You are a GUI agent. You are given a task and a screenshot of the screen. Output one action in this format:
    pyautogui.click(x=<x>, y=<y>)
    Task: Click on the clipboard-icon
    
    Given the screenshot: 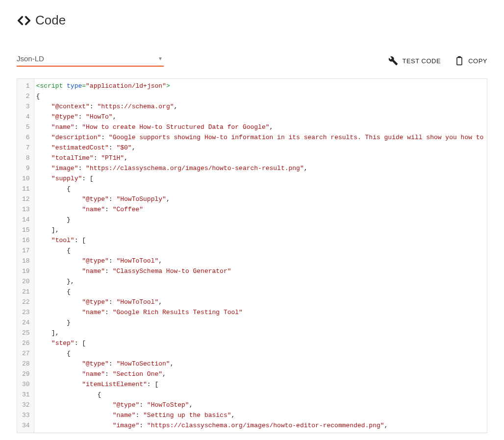 What is the action you would take?
    pyautogui.click(x=459, y=61)
    